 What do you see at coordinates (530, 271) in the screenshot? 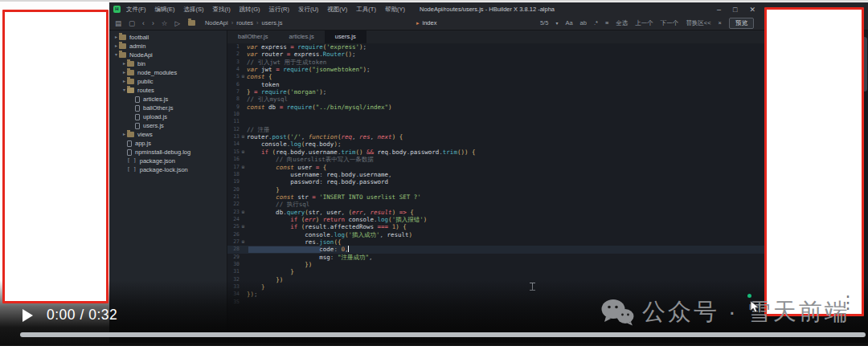
I see `code-line: 31 }` at bounding box center [530, 271].